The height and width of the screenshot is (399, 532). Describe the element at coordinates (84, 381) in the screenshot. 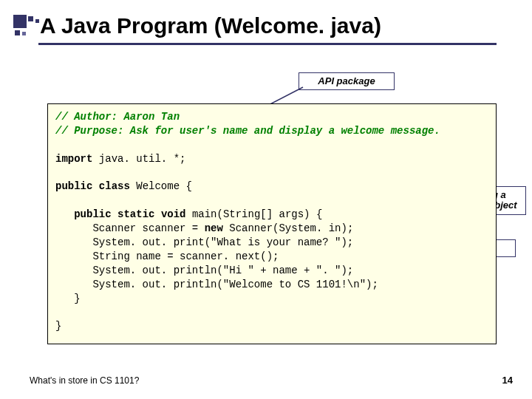

I see `footer-text: What's in store in CS 1101?` at that location.